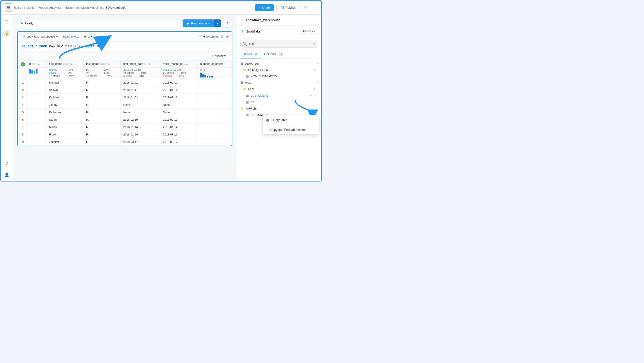 Image resolution: width=644 pixels, height=363 pixels. What do you see at coordinates (219, 56) in the screenshot?
I see `visualize-button: ↗ Visualize` at bounding box center [219, 56].